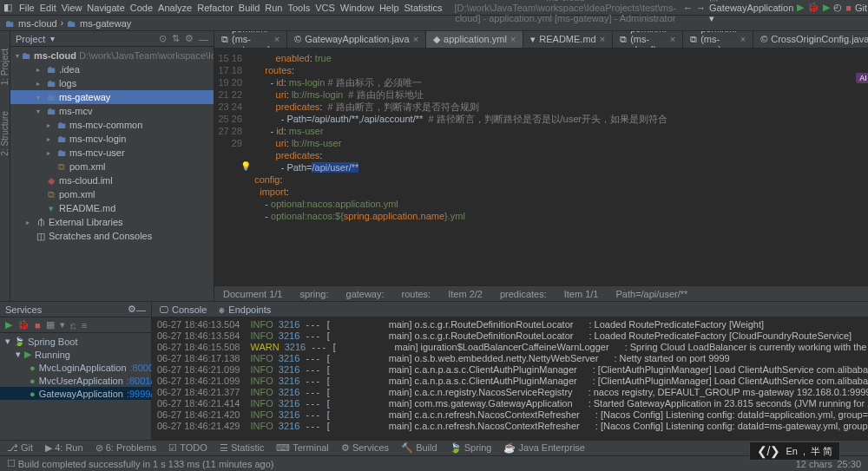 The width and height of the screenshot is (868, 471). I want to click on menu-analyze: Analyze, so click(175, 8).